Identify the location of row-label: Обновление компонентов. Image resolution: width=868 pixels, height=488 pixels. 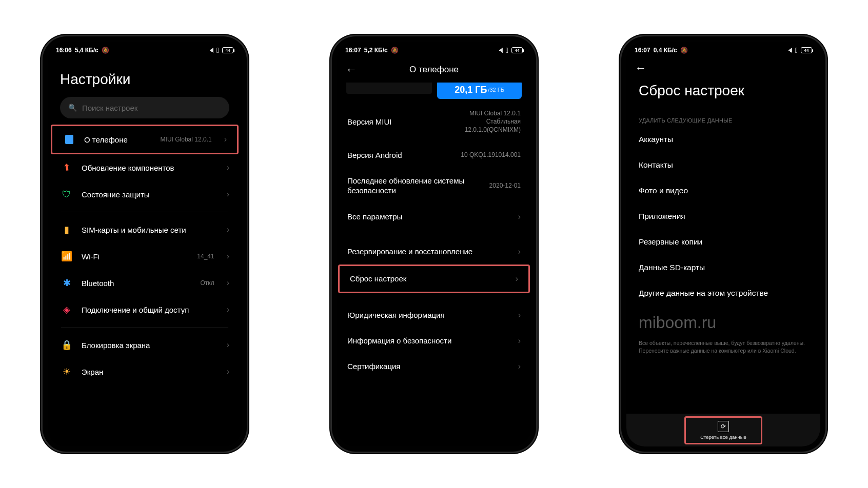
(150, 168).